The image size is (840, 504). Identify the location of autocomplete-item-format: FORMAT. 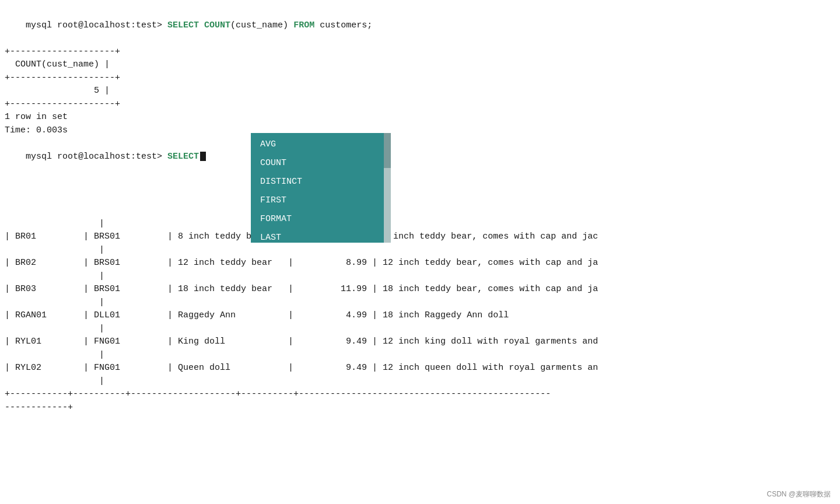
(317, 219).